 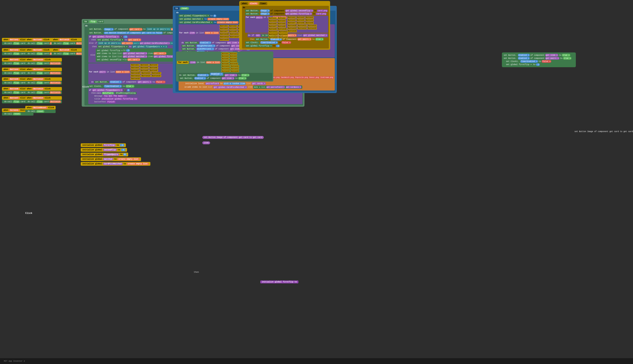 What do you see at coordinates (103, 145) in the screenshot?
I see `global-firstflip: initialize global firstflip to -1` at bounding box center [103, 145].